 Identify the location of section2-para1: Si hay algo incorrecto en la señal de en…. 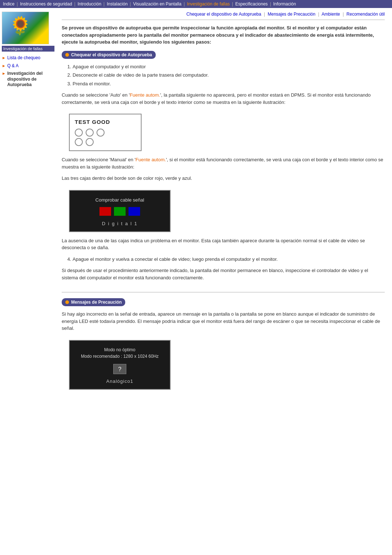
(223, 321).